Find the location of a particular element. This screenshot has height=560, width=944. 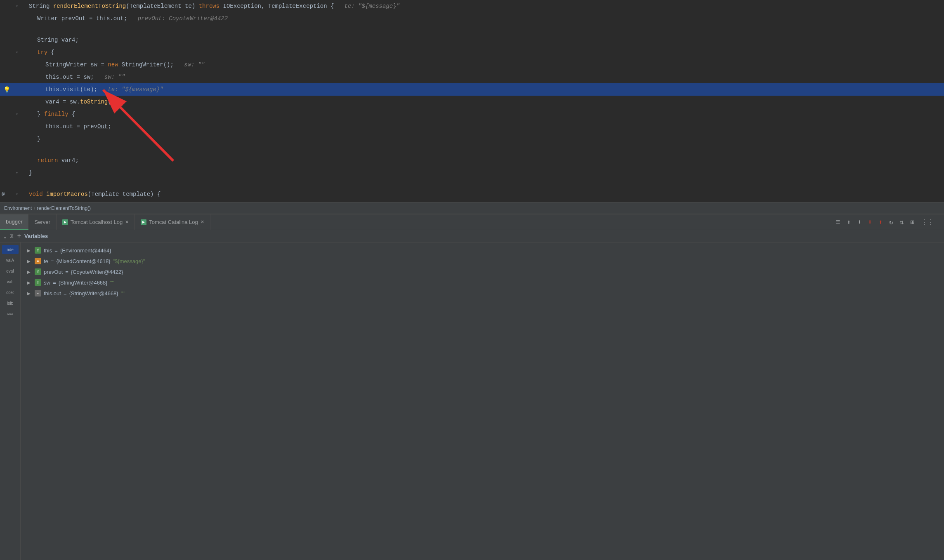

tomcat-localhost-icon: ▶ is located at coordinates (65, 222).